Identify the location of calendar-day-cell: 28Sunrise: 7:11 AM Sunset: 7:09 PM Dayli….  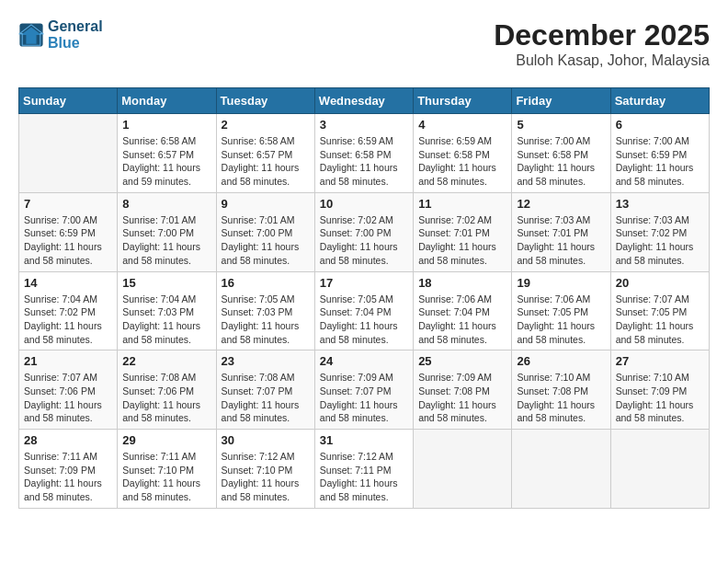
(68, 469).